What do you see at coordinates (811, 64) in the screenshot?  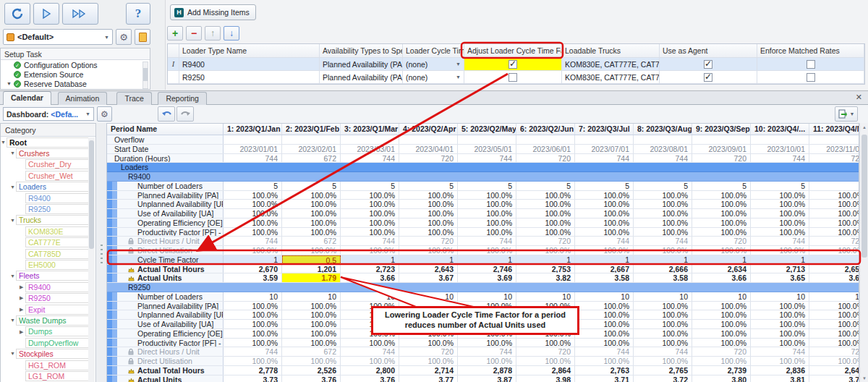 I see `enforce-matched-rates-cell` at bounding box center [811, 64].